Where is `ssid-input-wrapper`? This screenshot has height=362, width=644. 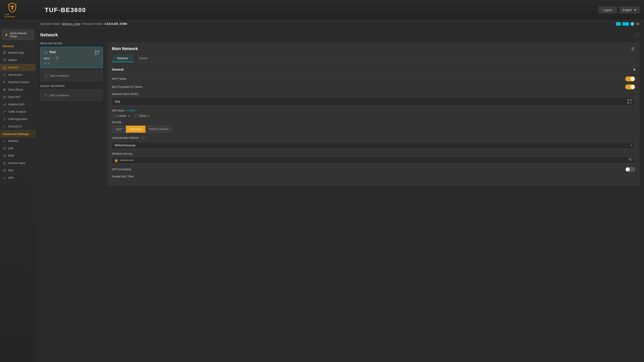 ssid-input-wrapper is located at coordinates (374, 101).